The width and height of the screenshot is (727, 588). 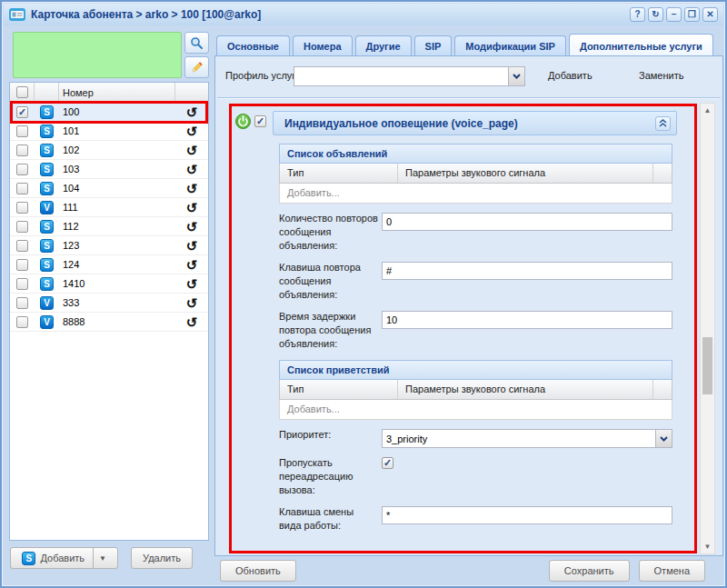 What do you see at coordinates (109, 207) in the screenshot?
I see `list-item: ✓V111↺` at bounding box center [109, 207].